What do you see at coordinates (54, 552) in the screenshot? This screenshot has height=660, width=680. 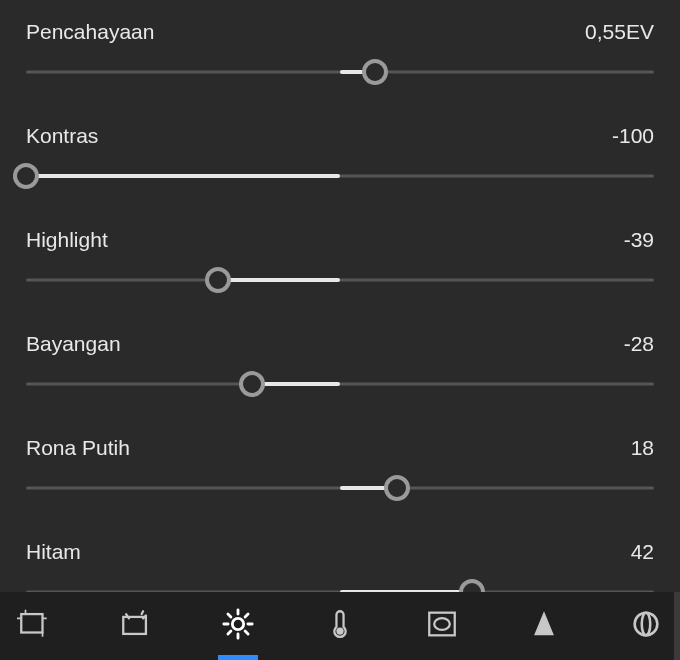 I see `slider-label-blacks: Hitam` at bounding box center [54, 552].